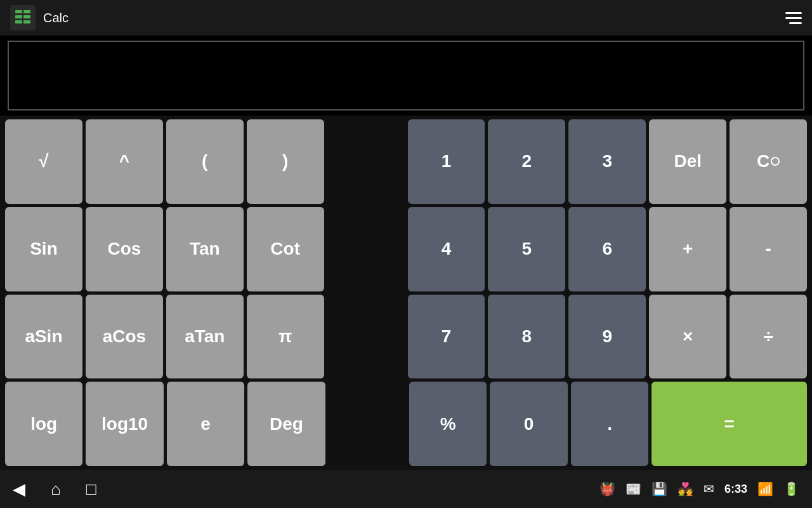  I want to click on gmail-icon: ✉, so click(709, 489).